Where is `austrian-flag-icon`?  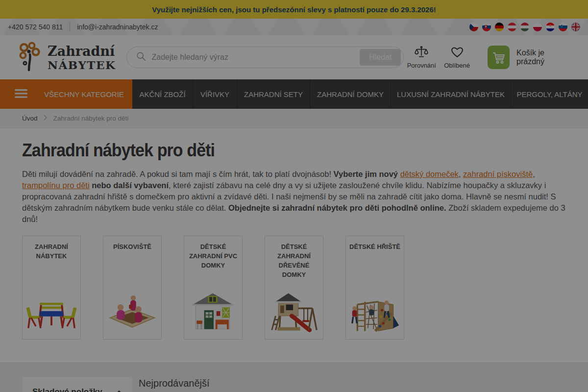 austrian-flag-icon is located at coordinates (512, 27).